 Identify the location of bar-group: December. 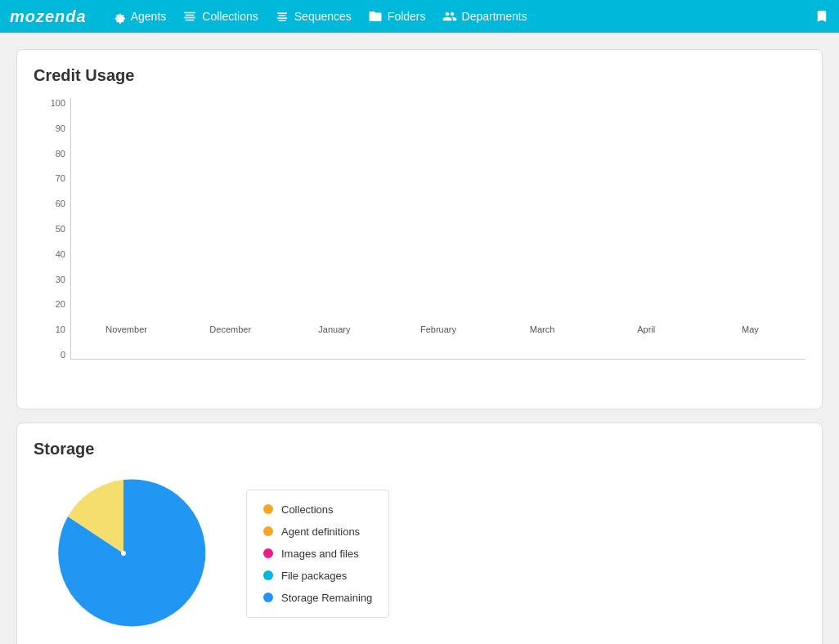
(231, 327).